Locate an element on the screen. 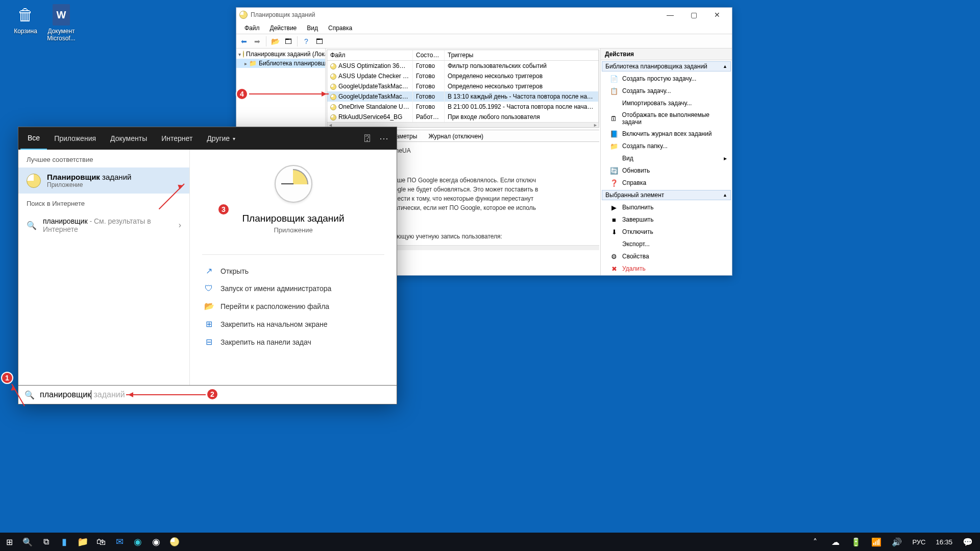 The width and height of the screenshot is (980, 551). marker-4: 4 is located at coordinates (242, 94).